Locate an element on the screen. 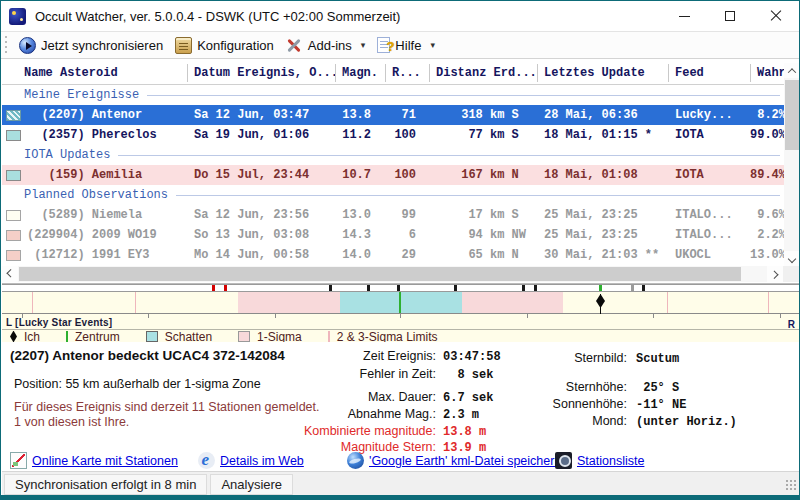  group-header-iota-updates: IOTA Updates is located at coordinates (393, 155).